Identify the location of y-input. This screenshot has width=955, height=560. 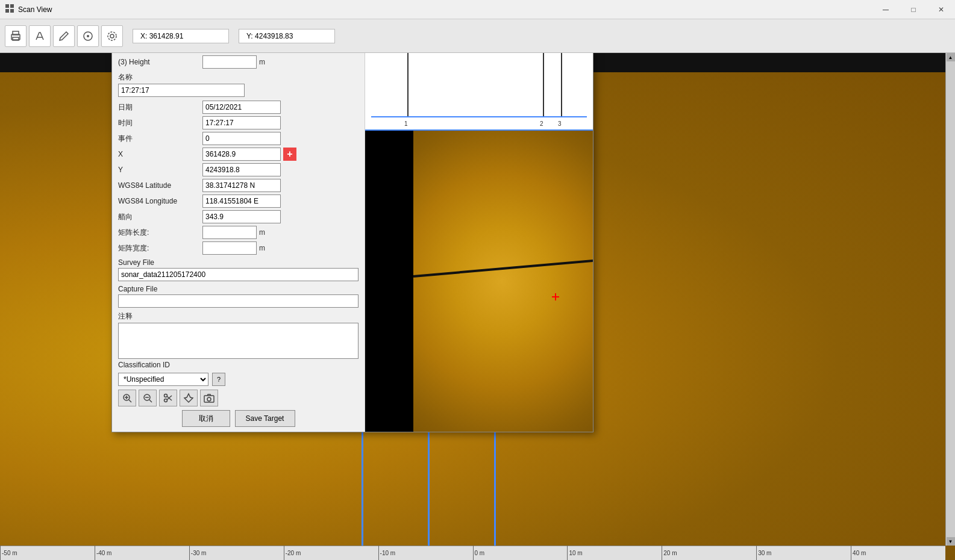
(242, 170).